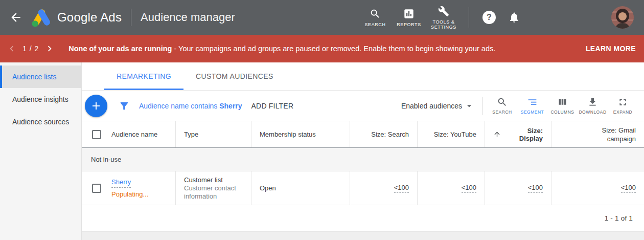 The image size is (644, 240). I want to click on header-membership-status: Membership status, so click(301, 134).